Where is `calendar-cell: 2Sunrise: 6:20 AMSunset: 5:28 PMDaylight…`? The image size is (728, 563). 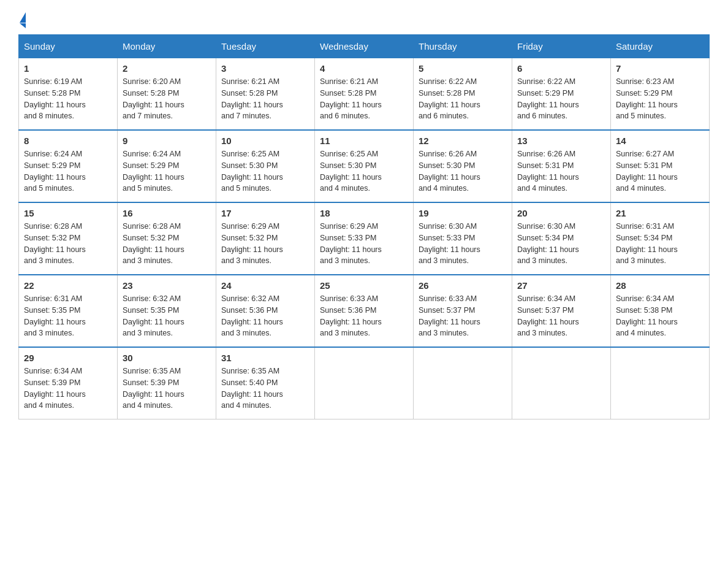
calendar-cell: 2Sunrise: 6:20 AMSunset: 5:28 PMDaylight… is located at coordinates (167, 94).